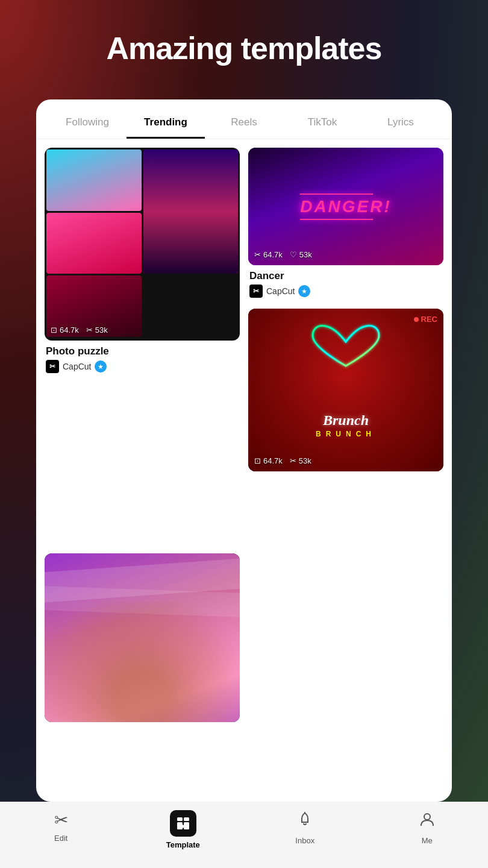 This screenshot has height=868, width=488. What do you see at coordinates (142, 675) in the screenshot?
I see `list-item` at bounding box center [142, 675].